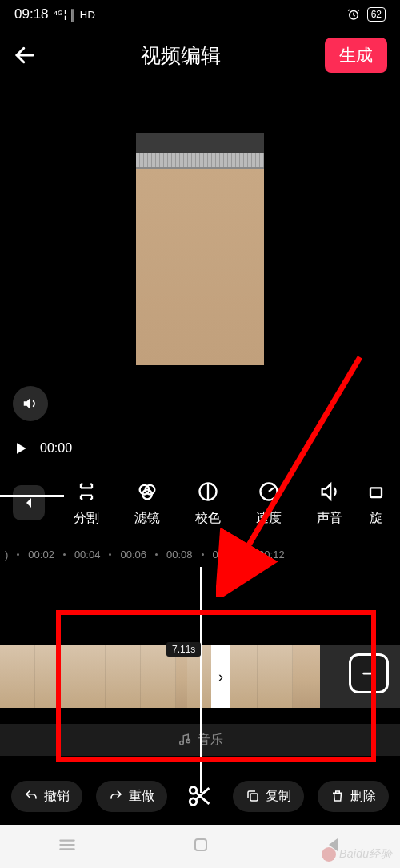 The width and height of the screenshot is (400, 868). Describe the element at coordinates (29, 503) in the screenshot. I see `tool-collapse-button` at that location.